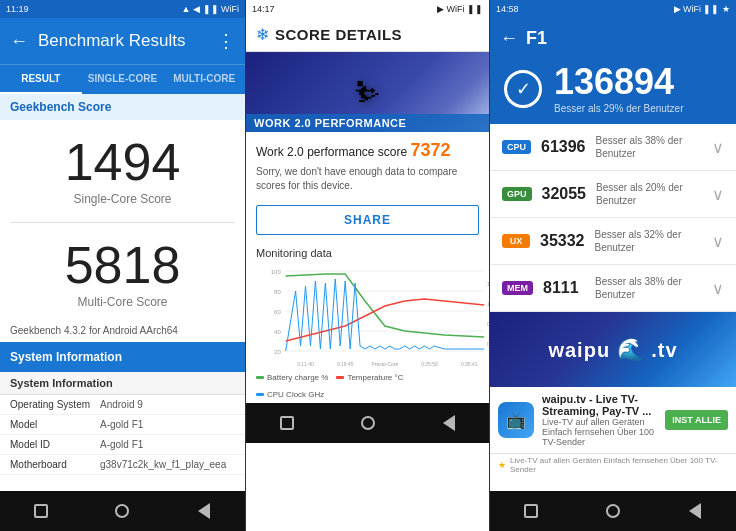 This screenshot has height=531, width=736. What do you see at coordinates (718, 288) in the screenshot?
I see `p3-mem-expand-icon: ∨` at bounding box center [718, 288].